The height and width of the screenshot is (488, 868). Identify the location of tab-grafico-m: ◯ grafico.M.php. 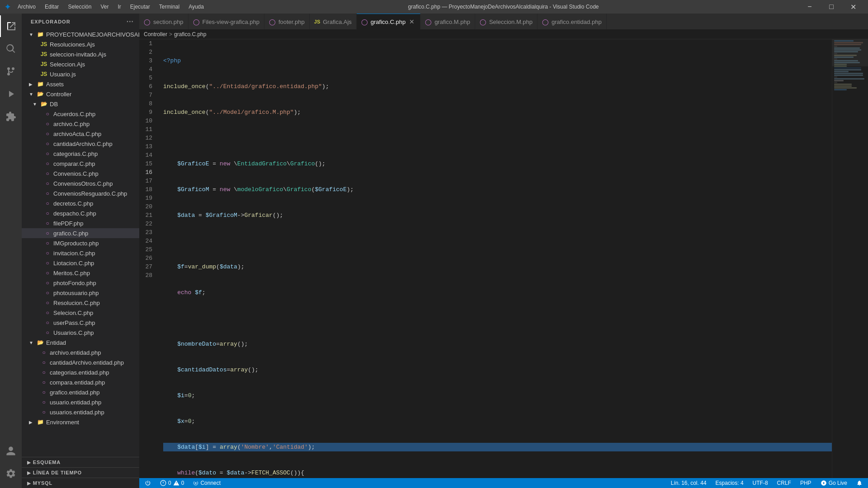
(448, 22).